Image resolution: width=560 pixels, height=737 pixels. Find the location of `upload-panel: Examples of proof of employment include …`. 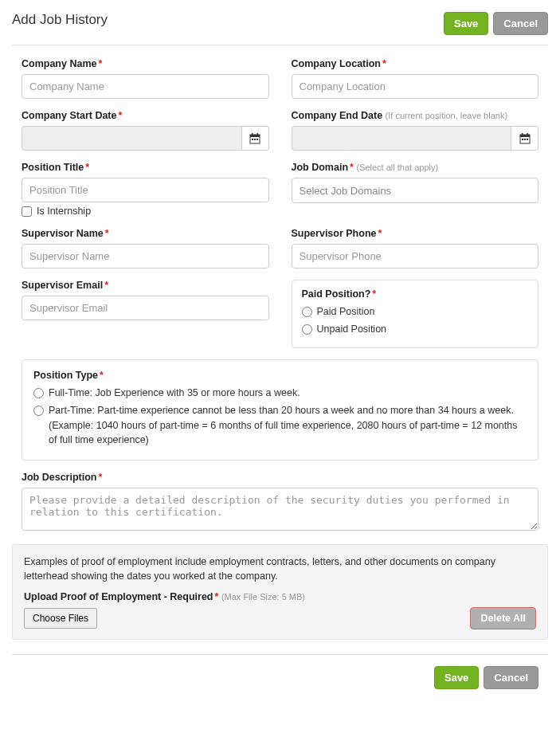

upload-panel: Examples of proof of employment include … is located at coordinates (280, 592).